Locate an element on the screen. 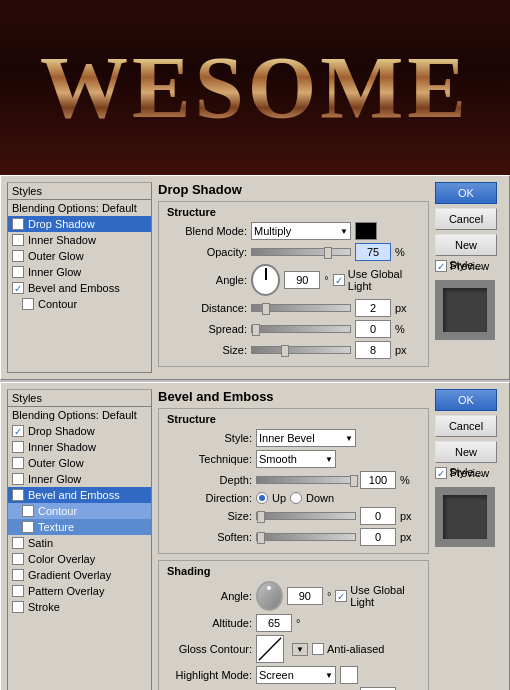 The height and width of the screenshot is (690, 510). shading-group: Shading Angle: ° Use Global Light Altitu… is located at coordinates (294, 625).